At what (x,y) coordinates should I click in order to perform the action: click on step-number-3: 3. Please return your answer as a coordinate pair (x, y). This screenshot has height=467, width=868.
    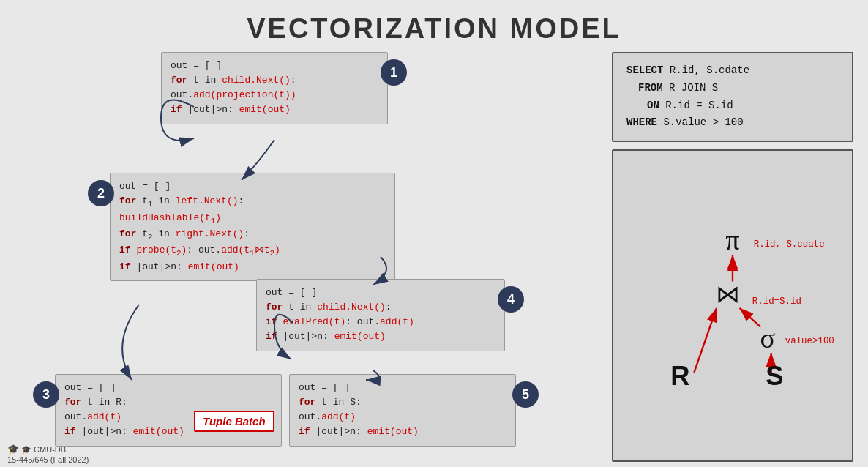
    Looking at the image, I should click on (46, 395).